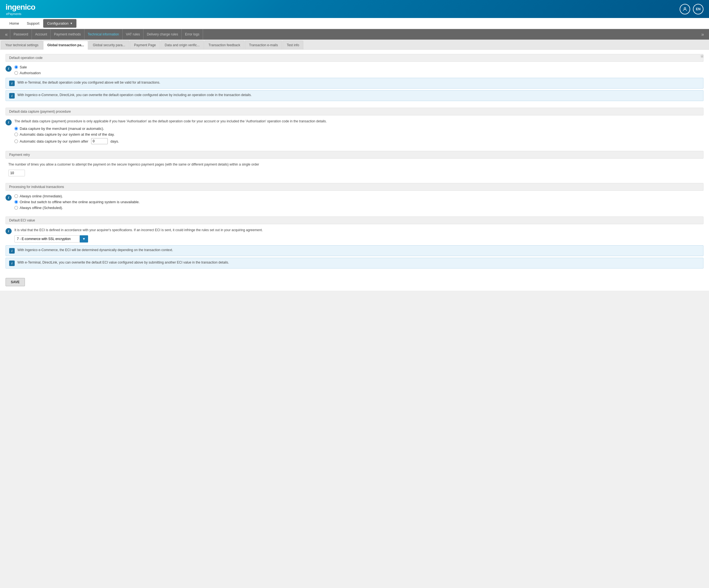 The height and width of the screenshot is (588, 709). What do you see at coordinates (17, 173) in the screenshot?
I see `payment-retry-input` at bounding box center [17, 173].